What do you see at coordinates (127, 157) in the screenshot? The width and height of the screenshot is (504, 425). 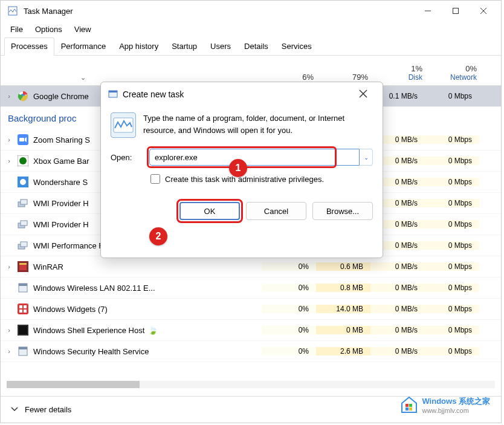 I see `open-label: Open:` at bounding box center [127, 157].